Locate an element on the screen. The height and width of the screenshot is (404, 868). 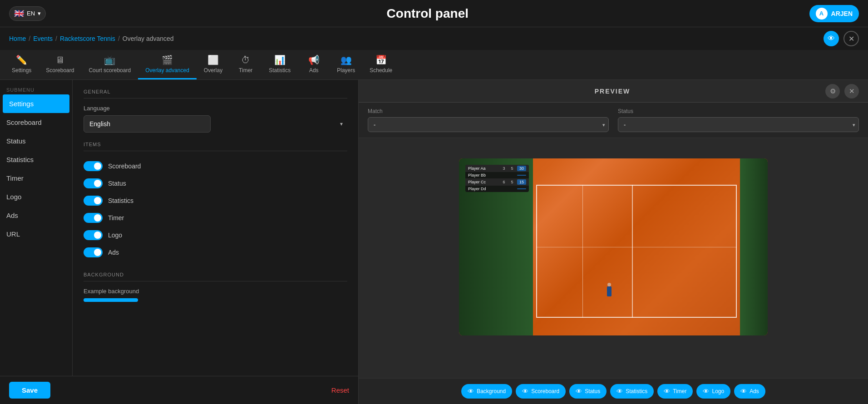
score-game-0: 30 is located at coordinates (522, 168).